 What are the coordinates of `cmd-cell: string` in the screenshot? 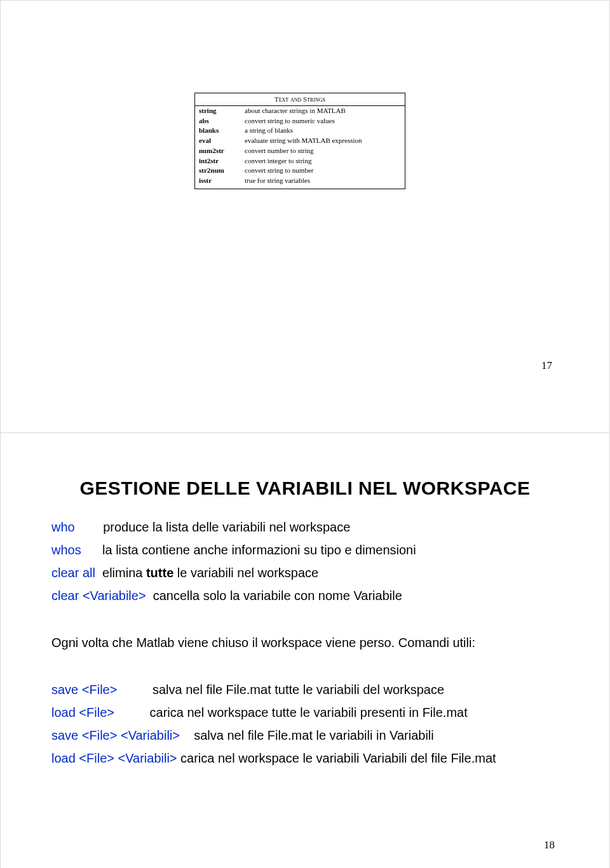 It's located at (222, 111).